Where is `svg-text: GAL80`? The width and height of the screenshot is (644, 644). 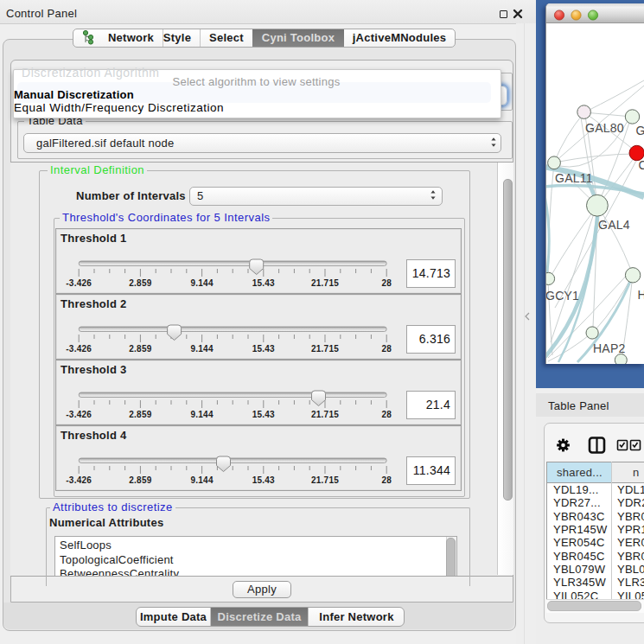 svg-text: GAL80 is located at coordinates (605, 128).